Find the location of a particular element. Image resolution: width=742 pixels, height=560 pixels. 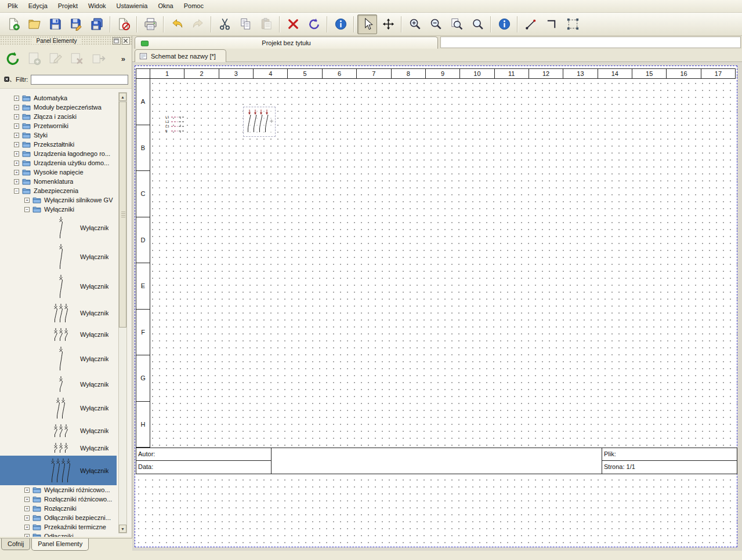

tree-element-15: Wyłącznik is located at coordinates (58, 286).